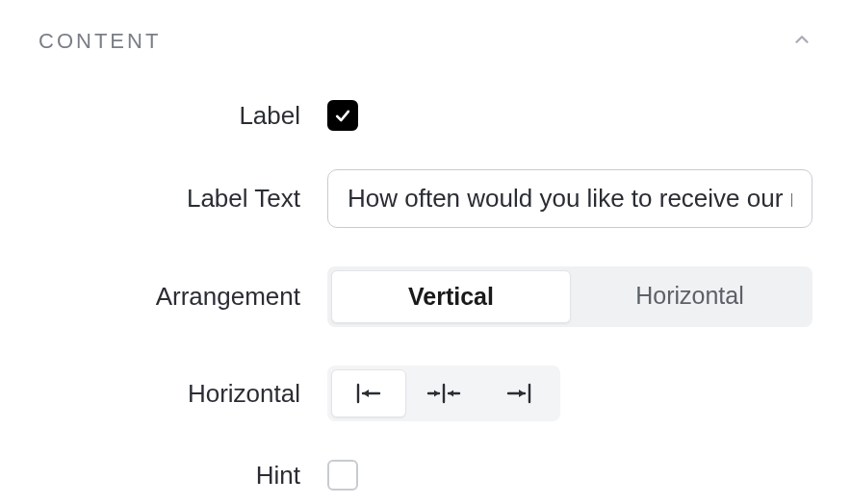 This screenshot has width=851, height=504. What do you see at coordinates (183, 296) in the screenshot?
I see `row-label-col: Arrangement` at bounding box center [183, 296].